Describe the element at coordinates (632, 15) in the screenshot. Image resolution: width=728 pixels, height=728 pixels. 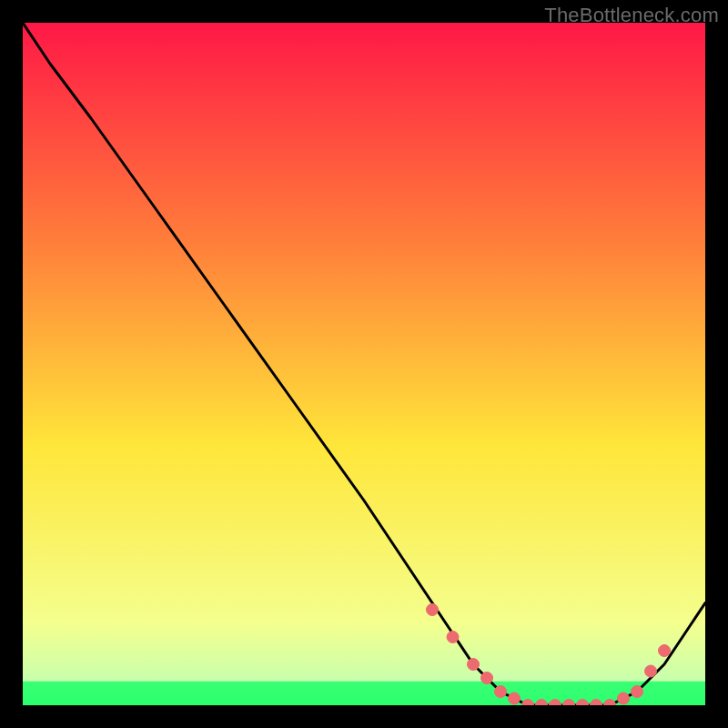
I see `watermark-text: TheBottleneck.com` at that location.